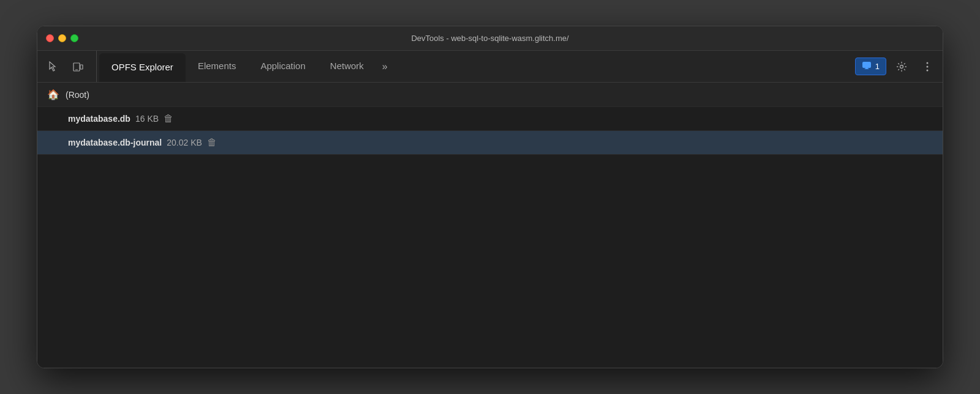 The width and height of the screenshot is (980, 394). Describe the element at coordinates (490, 39) in the screenshot. I see `title-bar: DevTools - web-sql-to-sqlite-wasm.glitch…` at that location.